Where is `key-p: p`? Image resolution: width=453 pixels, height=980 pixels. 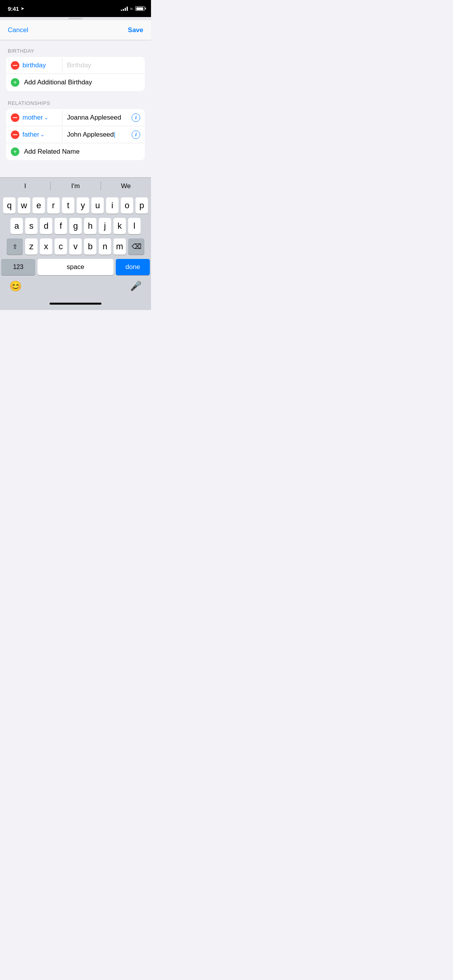 key-p: p is located at coordinates (142, 206).